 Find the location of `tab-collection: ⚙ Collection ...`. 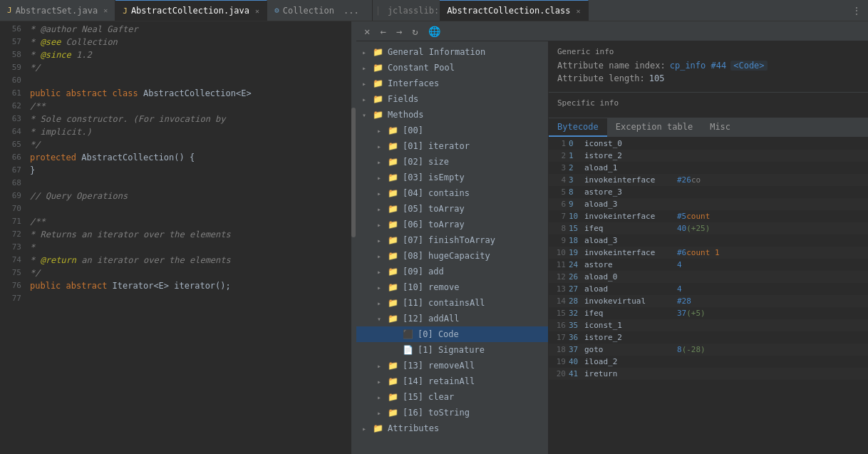

tab-collection: ⚙ Collection ... is located at coordinates (320, 10).